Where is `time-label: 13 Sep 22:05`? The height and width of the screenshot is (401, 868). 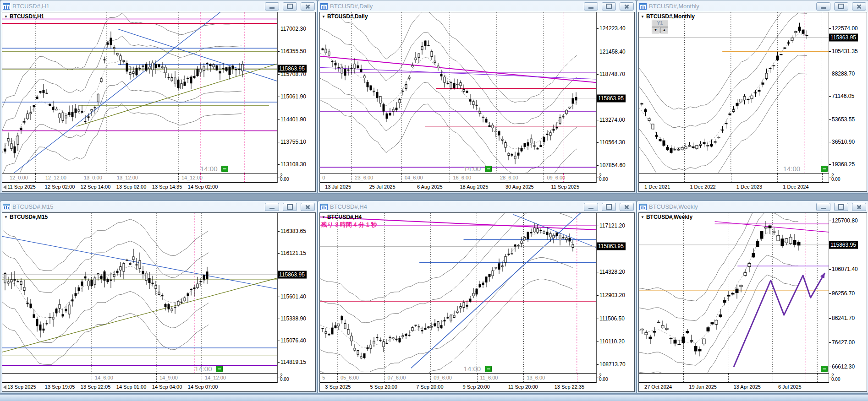
time-label: 13 Sep 22:05 is located at coordinates (95, 387).